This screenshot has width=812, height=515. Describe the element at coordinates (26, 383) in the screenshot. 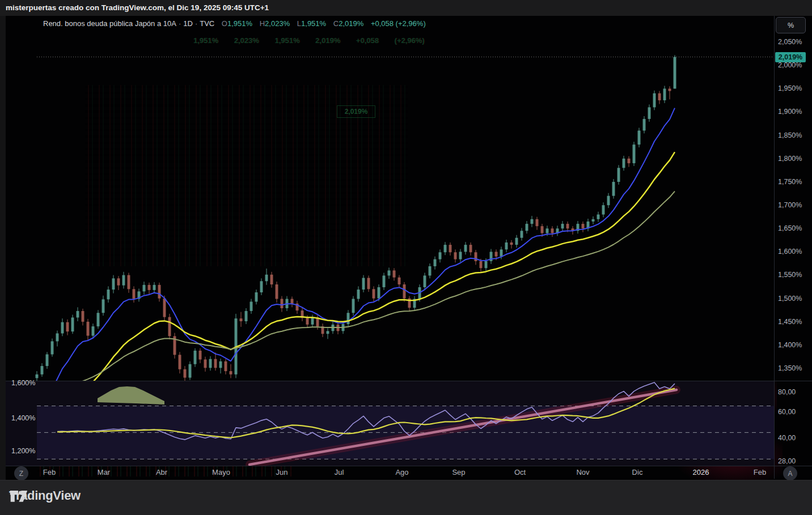

I see `left-scale-label: 1,600%` at that location.